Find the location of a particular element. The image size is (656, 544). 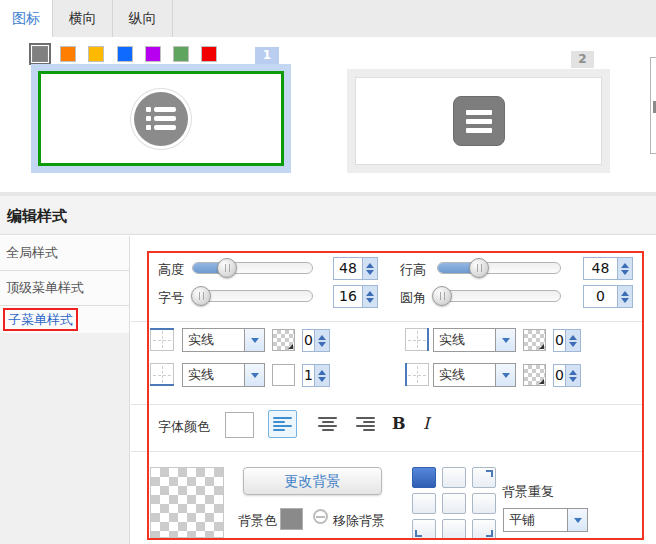

height-label: 高度 is located at coordinates (171, 270).